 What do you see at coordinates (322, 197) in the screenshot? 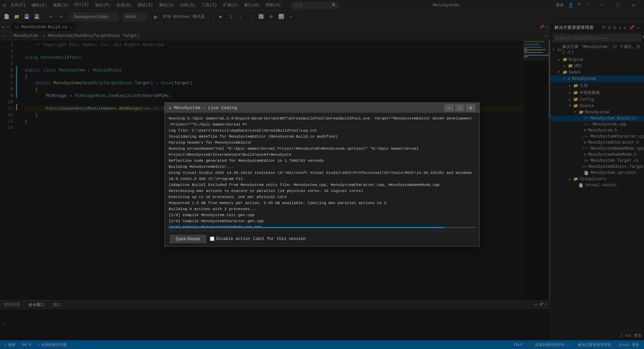
I see `log-line-10: Executing up to 10 processes, one per ph…` at bounding box center [322, 197].